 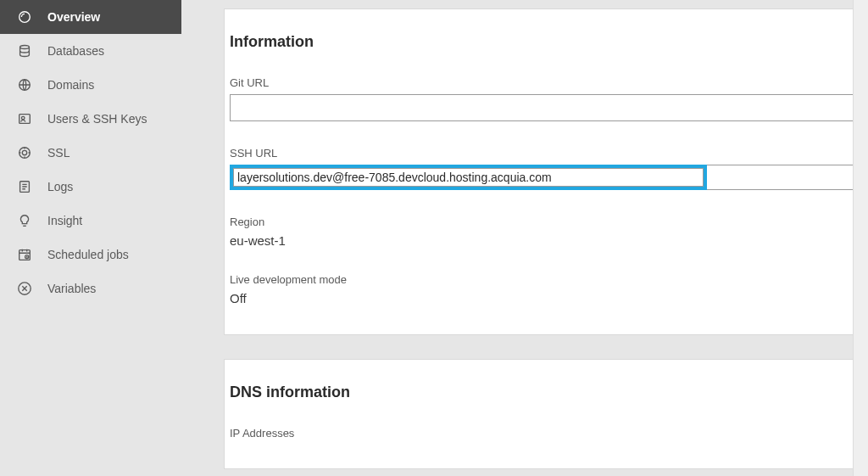 What do you see at coordinates (549, 232) in the screenshot?
I see `region-group: Region eu-west-1` at bounding box center [549, 232].